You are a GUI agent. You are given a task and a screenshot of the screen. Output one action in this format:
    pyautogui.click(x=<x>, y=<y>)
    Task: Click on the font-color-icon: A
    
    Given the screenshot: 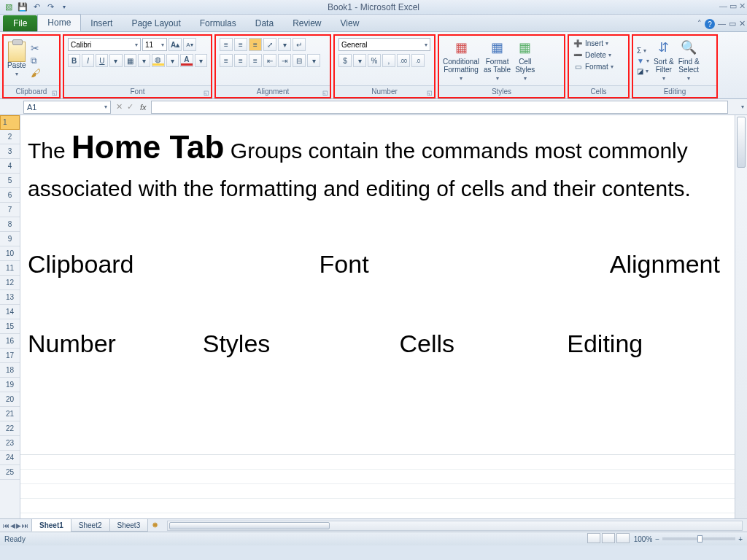 What is the action you would take?
    pyautogui.click(x=187, y=61)
    